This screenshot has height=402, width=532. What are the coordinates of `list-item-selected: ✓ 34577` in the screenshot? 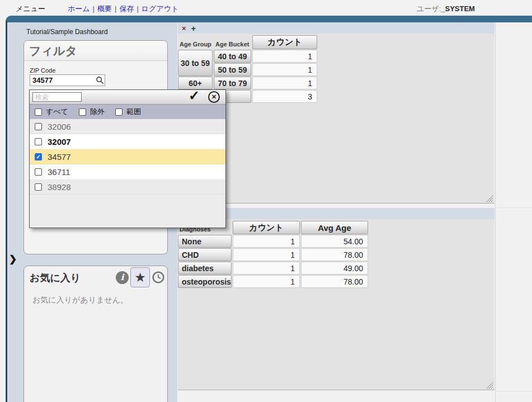 It's located at (128, 157).